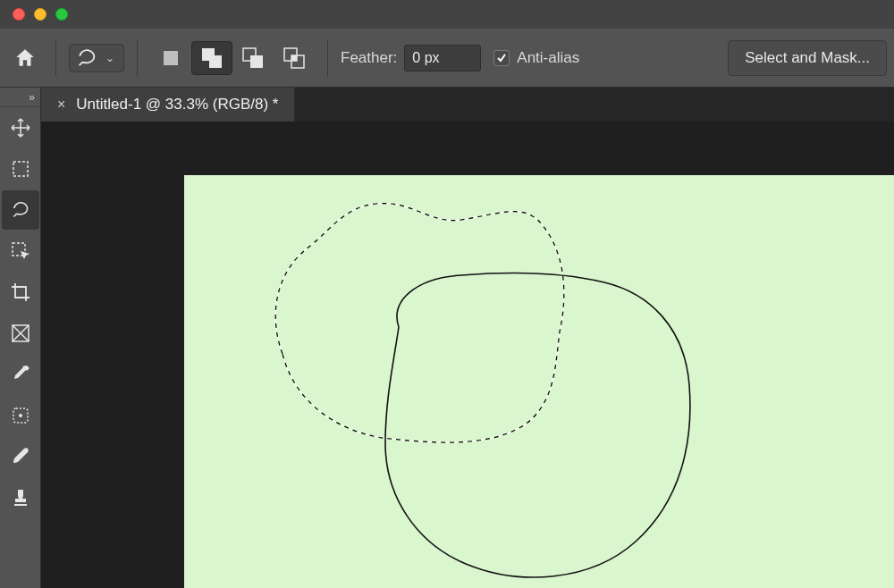 The width and height of the screenshot is (894, 588). What do you see at coordinates (443, 58) in the screenshot?
I see `feather-input` at bounding box center [443, 58].